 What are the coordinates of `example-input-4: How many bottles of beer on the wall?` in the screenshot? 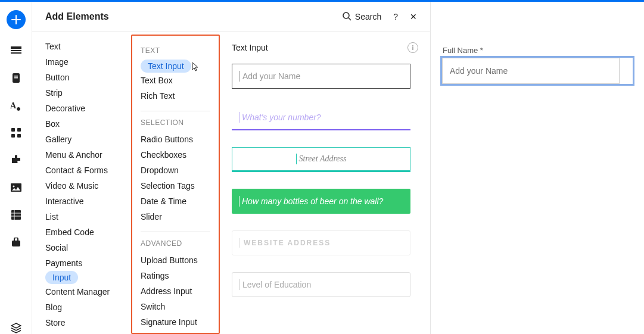 It's located at (321, 201).